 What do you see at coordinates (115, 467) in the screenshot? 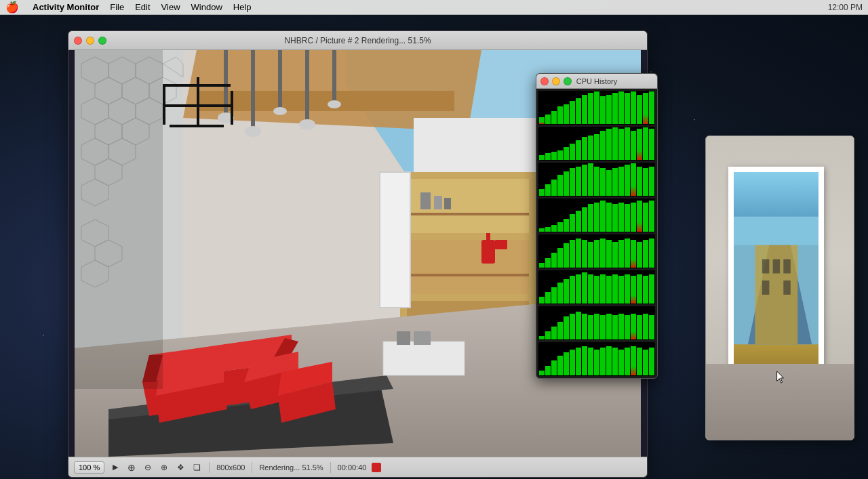
I see `play-button: ▶` at bounding box center [115, 467].